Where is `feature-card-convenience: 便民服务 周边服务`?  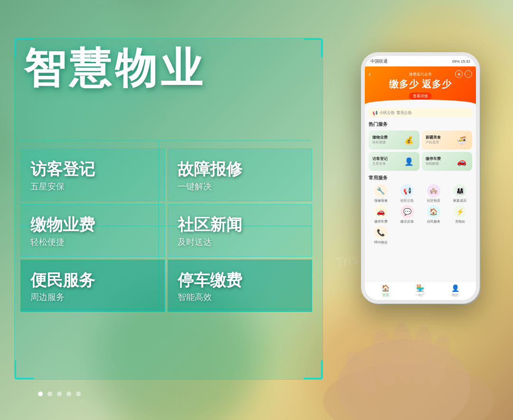
feature-card-convenience: 便民服务 周边服务 is located at coordinates (93, 286).